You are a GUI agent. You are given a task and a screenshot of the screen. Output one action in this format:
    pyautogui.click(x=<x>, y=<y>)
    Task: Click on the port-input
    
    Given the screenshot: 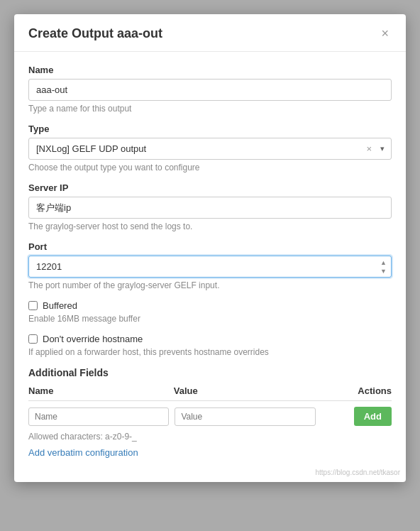 What is the action you would take?
    pyautogui.click(x=210, y=267)
    